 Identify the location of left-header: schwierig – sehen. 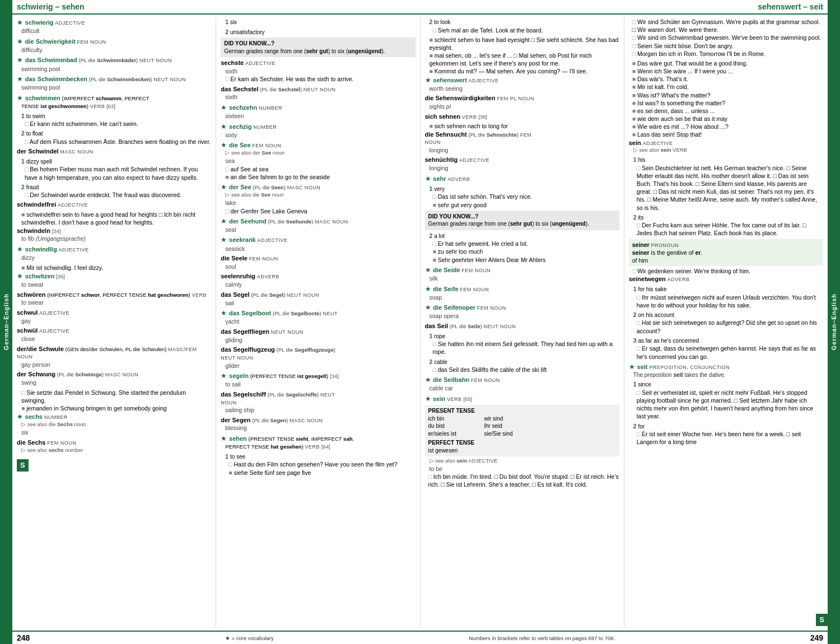
(218, 7).